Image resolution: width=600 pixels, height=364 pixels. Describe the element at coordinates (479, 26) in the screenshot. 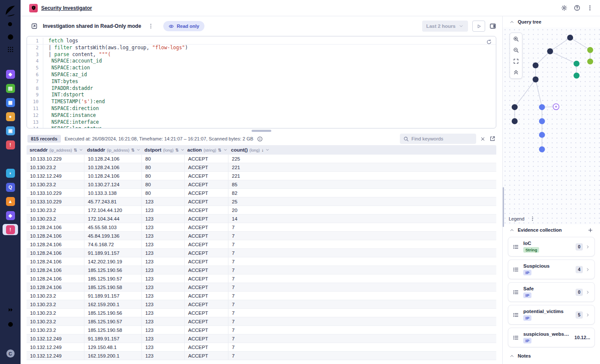

I see `run-query-button` at that location.